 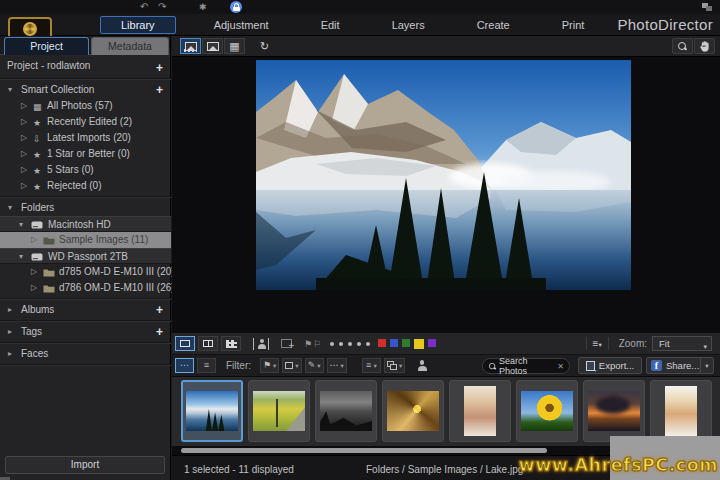 What do you see at coordinates (86, 208) in the screenshot?
I see `tree-folders-header: ▾ Folders` at bounding box center [86, 208].